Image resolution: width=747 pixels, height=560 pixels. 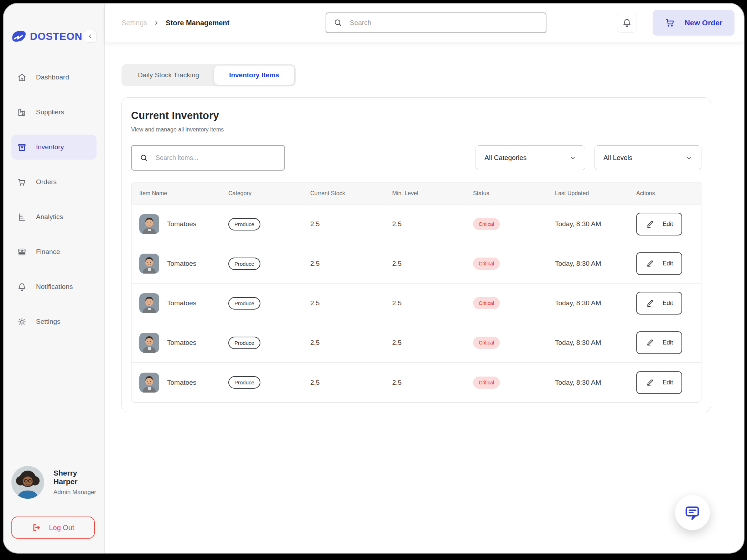 I want to click on sidebar-item-notifications: Notifications, so click(x=54, y=287).